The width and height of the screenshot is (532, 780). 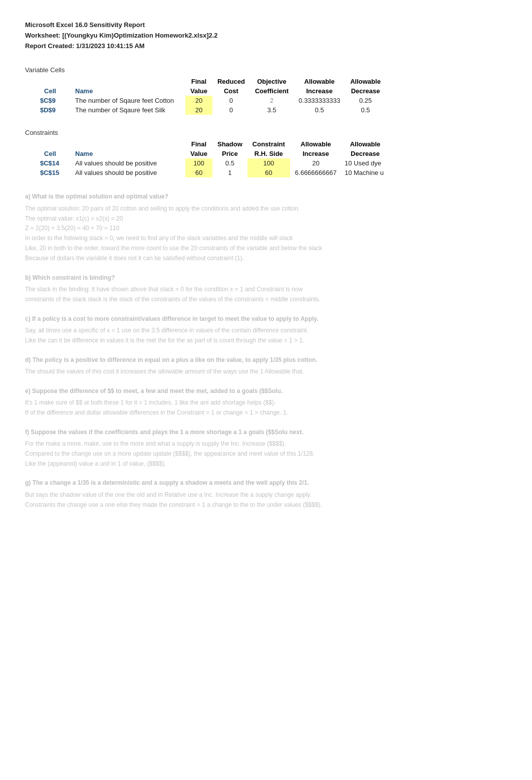 What do you see at coordinates (266, 46) in the screenshot?
I see `header-line3: Report Created: 1/31/2023 10:41:15 AM` at bounding box center [266, 46].